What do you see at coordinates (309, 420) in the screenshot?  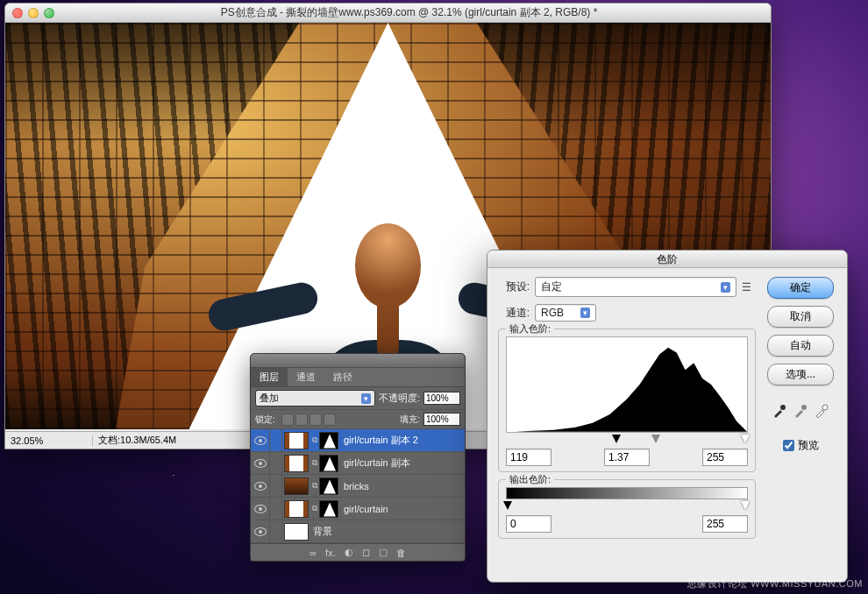 I see `lock-icons` at bounding box center [309, 420].